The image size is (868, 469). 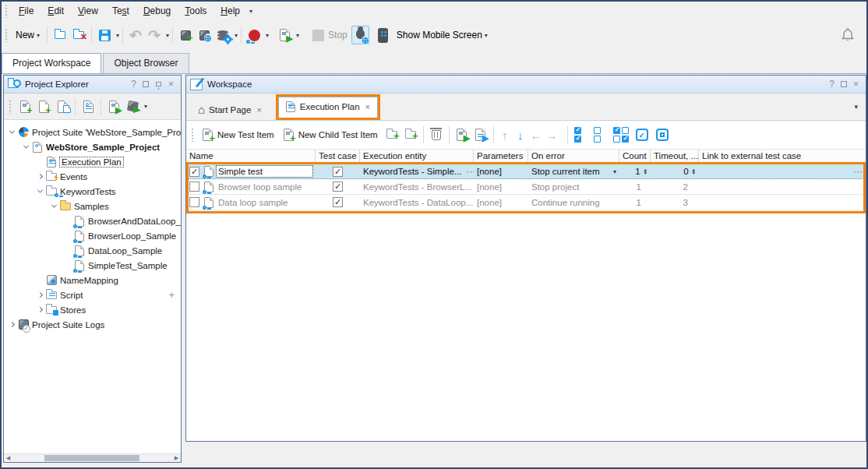 What do you see at coordinates (578, 135) in the screenshot?
I see `check-all-icon` at bounding box center [578, 135].